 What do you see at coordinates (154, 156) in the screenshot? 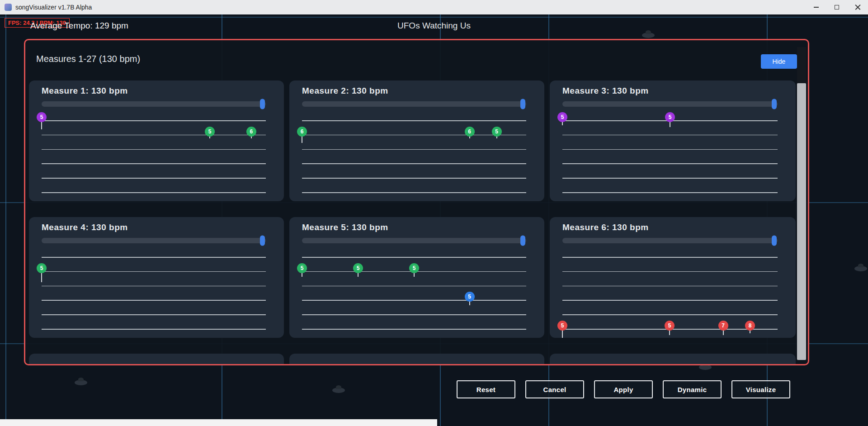
I see `staff: 556` at bounding box center [154, 156].